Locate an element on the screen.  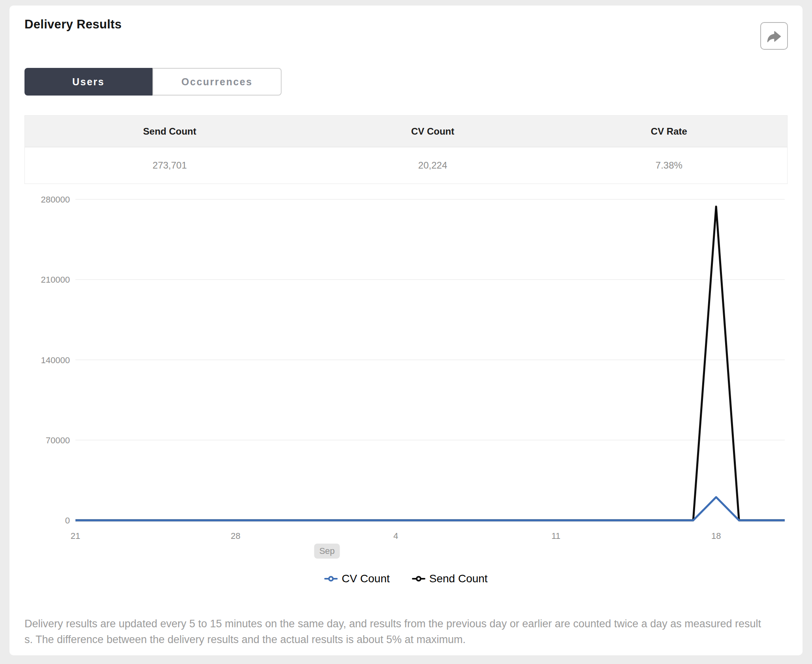
month-axis-badge: Sep is located at coordinates (327, 551).